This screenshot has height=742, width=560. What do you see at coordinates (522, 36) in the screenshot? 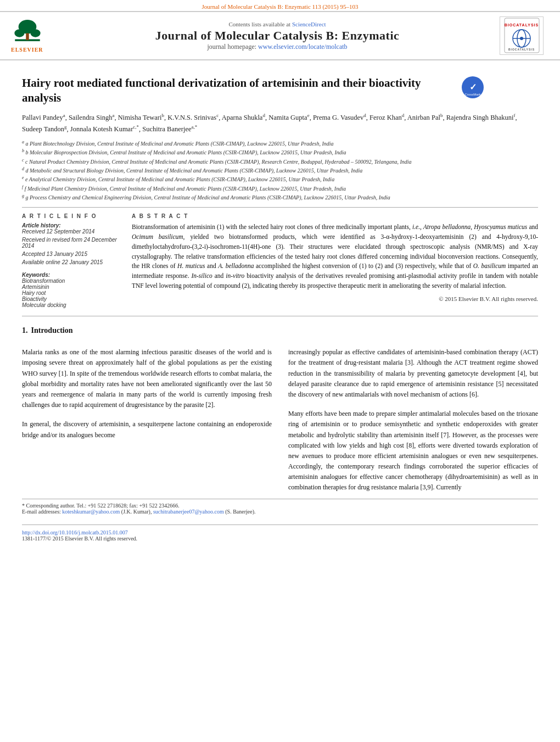
I see `biocatalysis-logo: BIOCATALYSIS BIOCATALYSIS` at bounding box center [522, 36].